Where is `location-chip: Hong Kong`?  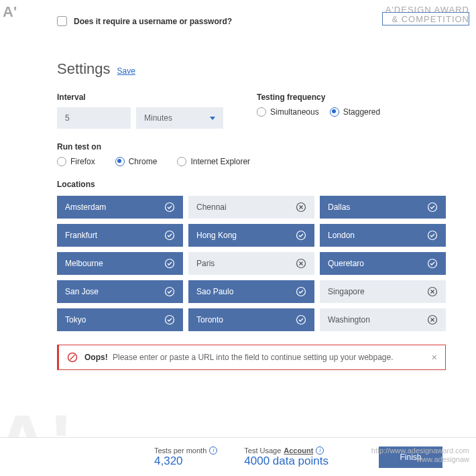
location-chip: Hong Kong is located at coordinates (251, 235).